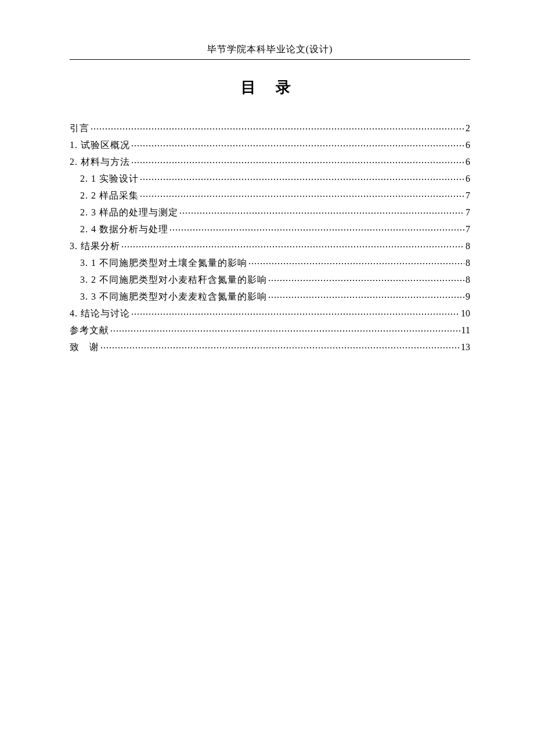 This screenshot has height=756, width=534. I want to click on toc-entry: 引言 2, so click(270, 128).